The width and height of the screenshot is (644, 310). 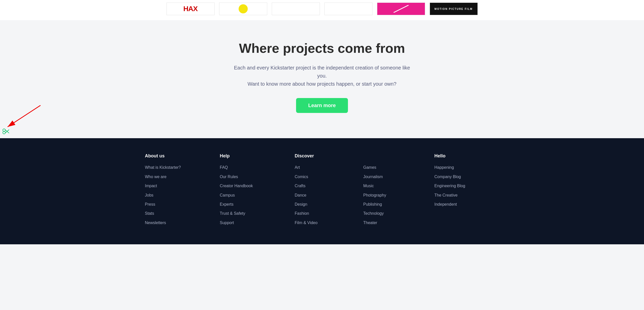 I want to click on about-link-1: Who we are, so click(x=156, y=177).